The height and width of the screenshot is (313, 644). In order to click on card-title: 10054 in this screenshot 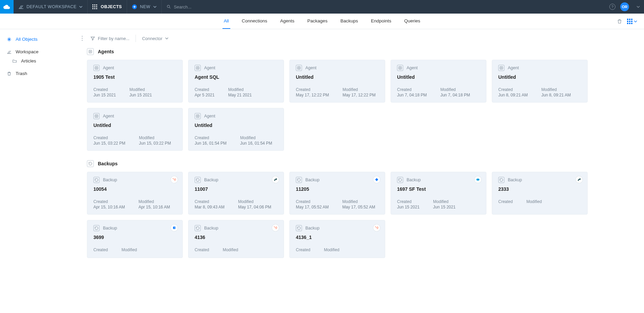, I will do `click(135, 189)`.